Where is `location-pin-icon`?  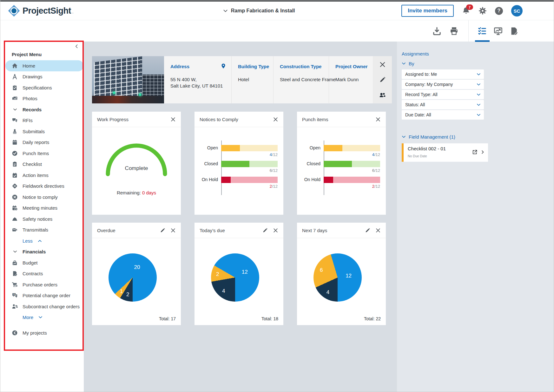 location-pin-icon is located at coordinates (223, 66).